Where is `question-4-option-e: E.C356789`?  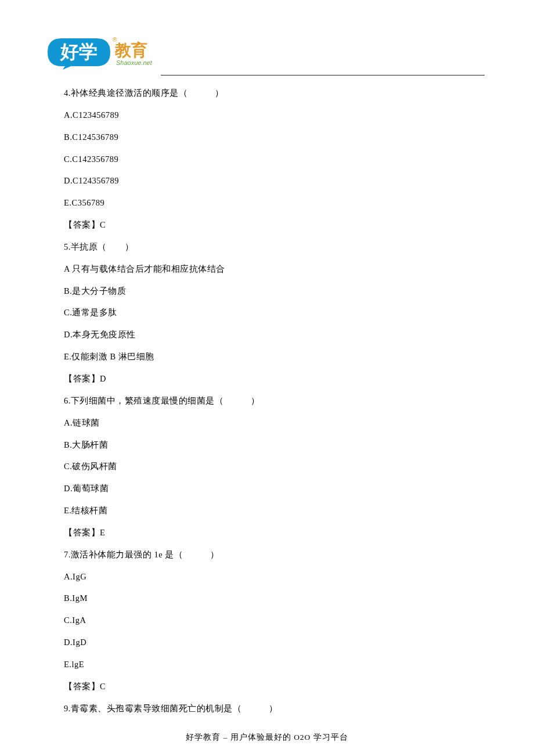 question-4-option-e: E.C356789 is located at coordinates (270, 203).